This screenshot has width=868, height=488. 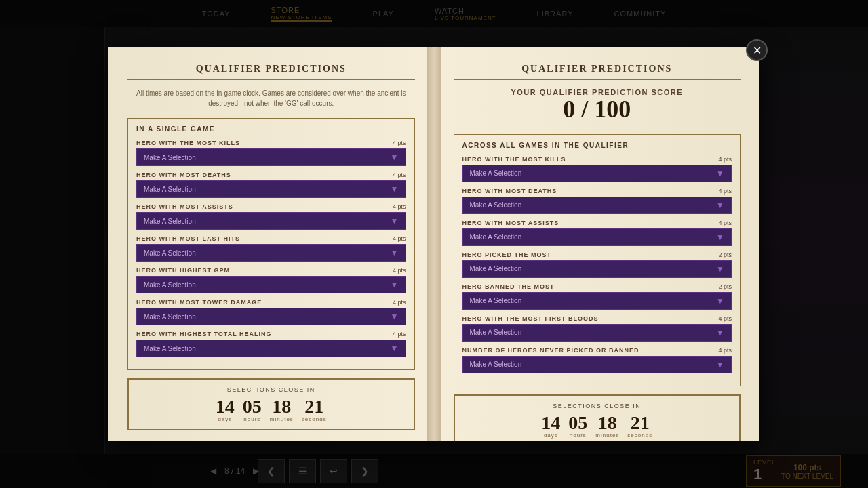 What do you see at coordinates (597, 201) in the screenshot?
I see `pred-row-deaths-all: HERO WITH MOST DEATHS 4 pts Make A Selec…` at bounding box center [597, 201].